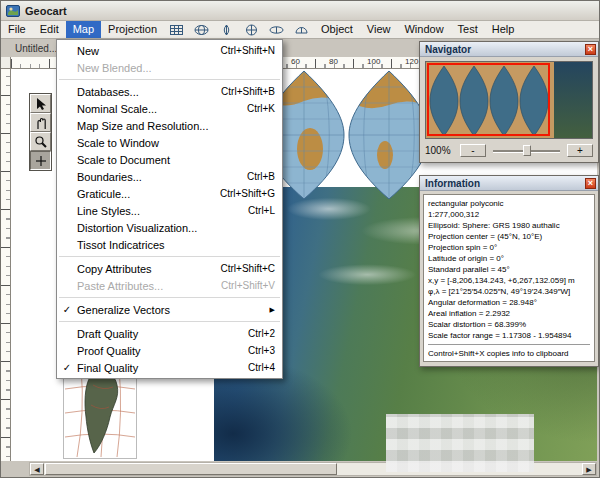 The image size is (600, 478). Describe the element at coordinates (509, 184) in the screenshot. I see `information-titlebar: Information ×` at that location.